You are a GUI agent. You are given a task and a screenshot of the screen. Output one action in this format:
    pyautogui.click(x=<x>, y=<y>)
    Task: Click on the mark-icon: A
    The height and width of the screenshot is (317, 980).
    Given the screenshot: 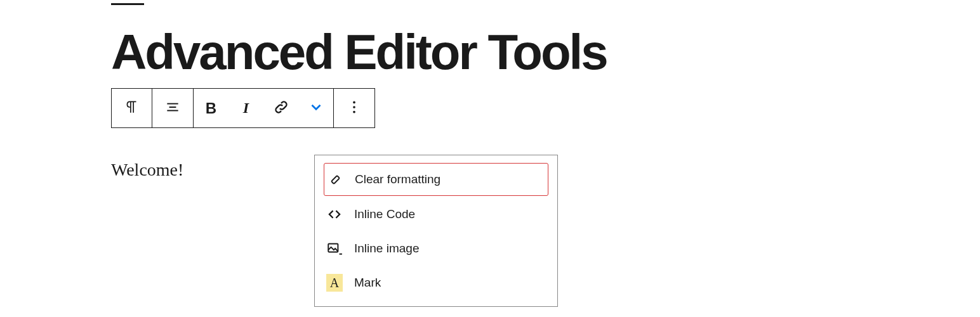 What is the action you would take?
    pyautogui.click(x=334, y=283)
    